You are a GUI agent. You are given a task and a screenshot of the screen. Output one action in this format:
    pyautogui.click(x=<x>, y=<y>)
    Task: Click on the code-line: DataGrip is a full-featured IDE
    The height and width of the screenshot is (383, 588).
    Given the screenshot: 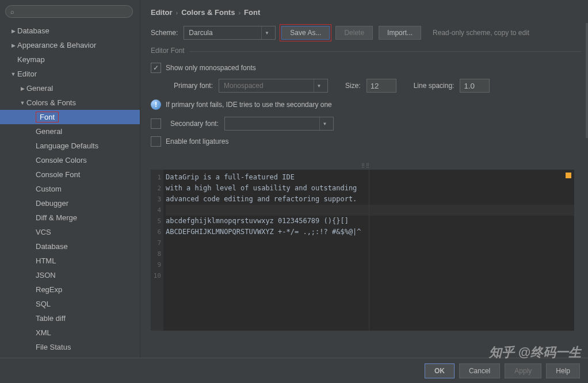 What is the action you would take?
    pyautogui.click(x=370, y=177)
    